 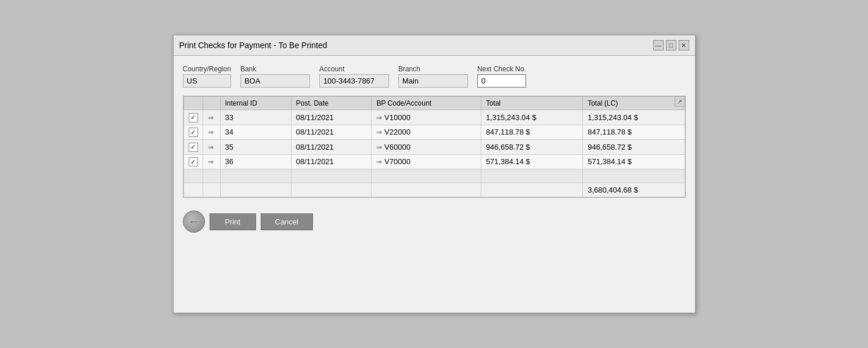 I want to click on col-select, so click(x=193, y=103).